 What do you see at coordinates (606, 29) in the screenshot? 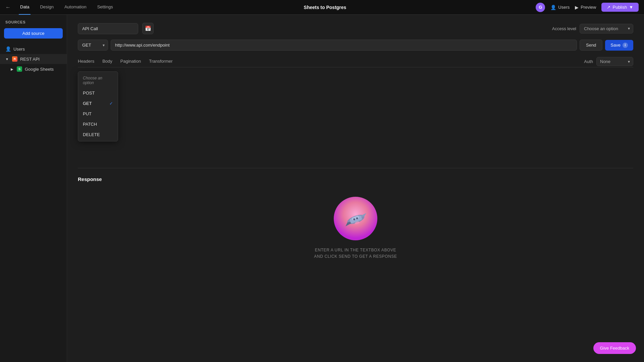
I see `access-level-select-wrapper: Choose an option` at bounding box center [606, 29].